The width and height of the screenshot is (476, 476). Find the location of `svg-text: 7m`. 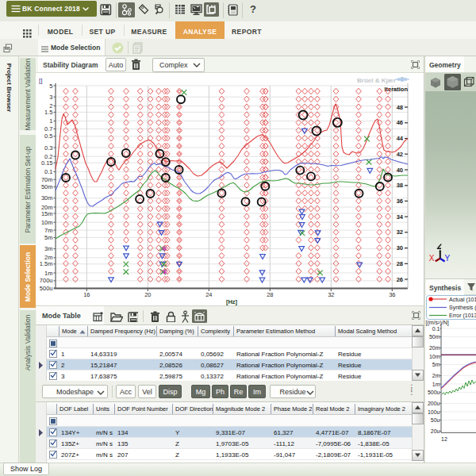

svg-text: 7m is located at coordinates (48, 230).